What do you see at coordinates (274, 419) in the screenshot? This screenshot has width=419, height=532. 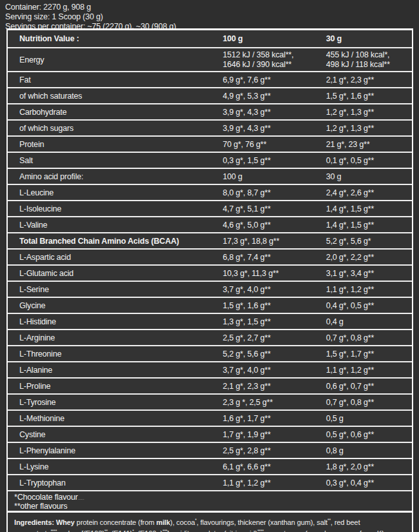 I see `value-100g: 1,6 g*, 1,7 g**` at bounding box center [274, 419].